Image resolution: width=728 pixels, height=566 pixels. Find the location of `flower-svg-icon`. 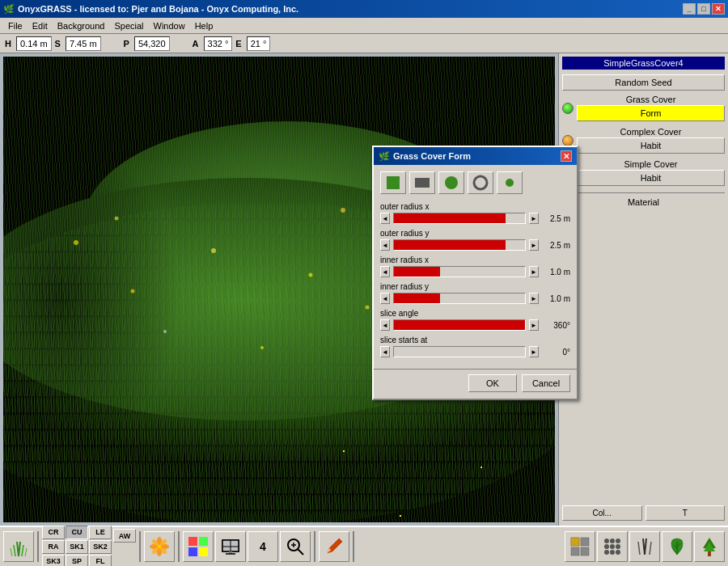

flower-svg-icon is located at coordinates (159, 547).